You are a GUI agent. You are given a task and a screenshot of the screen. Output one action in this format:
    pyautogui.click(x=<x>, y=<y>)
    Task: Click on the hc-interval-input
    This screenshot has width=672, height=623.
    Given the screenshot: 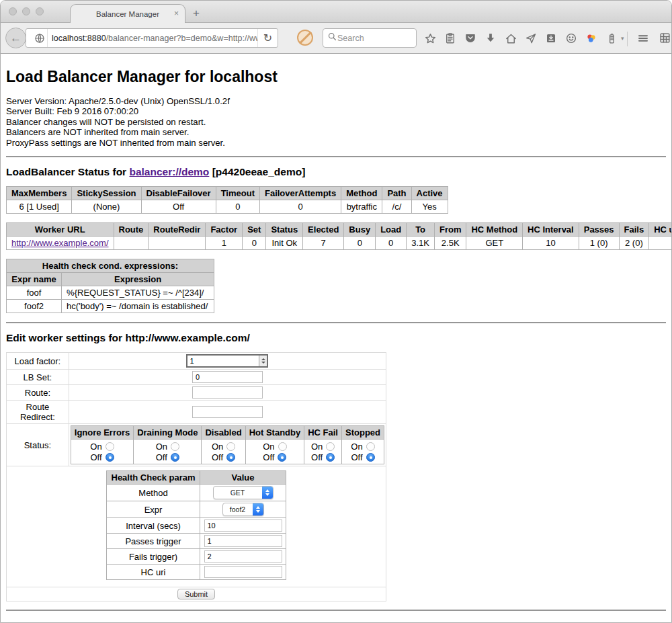 What is the action you would take?
    pyautogui.click(x=243, y=526)
    